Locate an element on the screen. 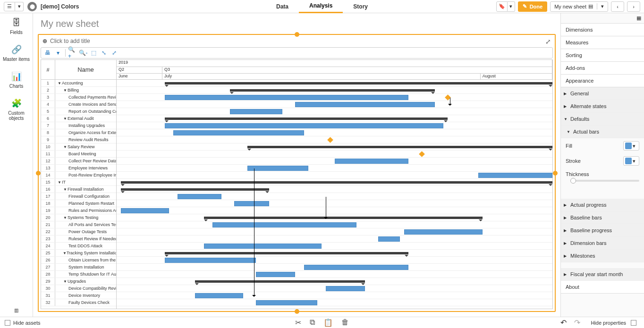  task-row: 12Collect Peer Review Data is located at coordinates (78, 161).